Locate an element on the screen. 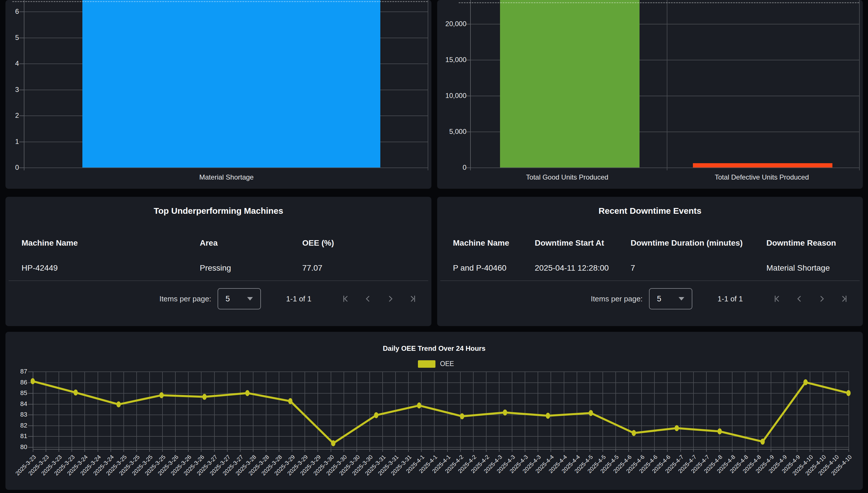 The height and width of the screenshot is (493, 868). y-tick-label: 80 is located at coordinates (17, 447).